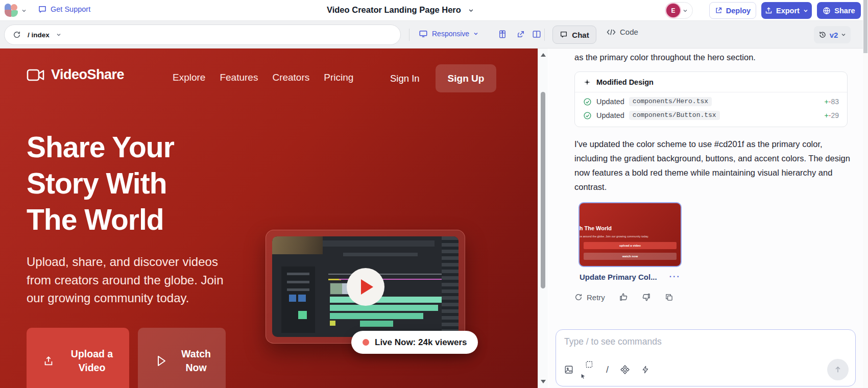  What do you see at coordinates (673, 10) in the screenshot?
I see `avatar: E` at bounding box center [673, 10].